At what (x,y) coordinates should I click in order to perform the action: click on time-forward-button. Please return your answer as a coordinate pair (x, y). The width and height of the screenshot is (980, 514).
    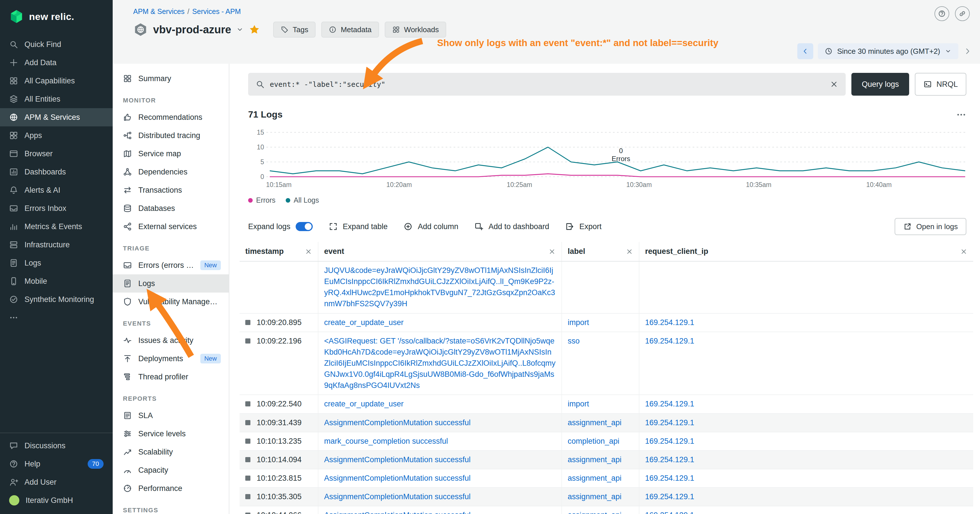
    Looking at the image, I should click on (967, 51).